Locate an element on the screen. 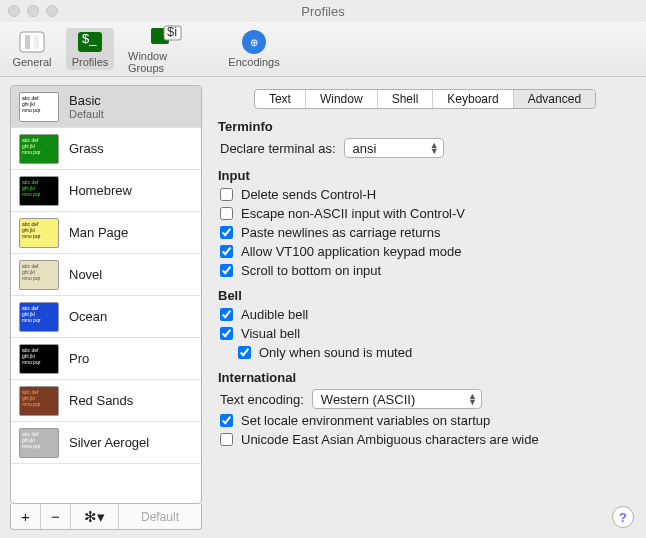 The height and width of the screenshot is (538, 646). toolbar-label: Window Groups is located at coordinates (166, 62).